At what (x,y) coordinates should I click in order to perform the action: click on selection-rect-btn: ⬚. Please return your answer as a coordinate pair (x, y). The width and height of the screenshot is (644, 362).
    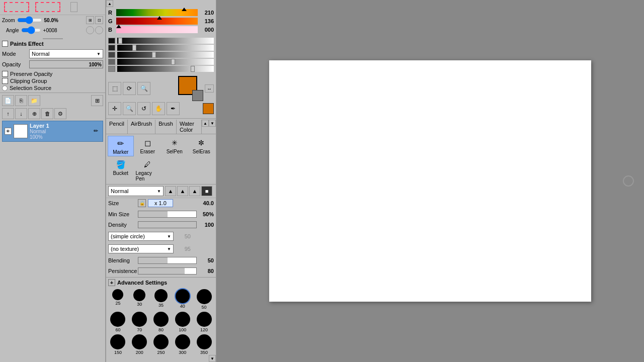
    Looking at the image, I should click on (115, 88).